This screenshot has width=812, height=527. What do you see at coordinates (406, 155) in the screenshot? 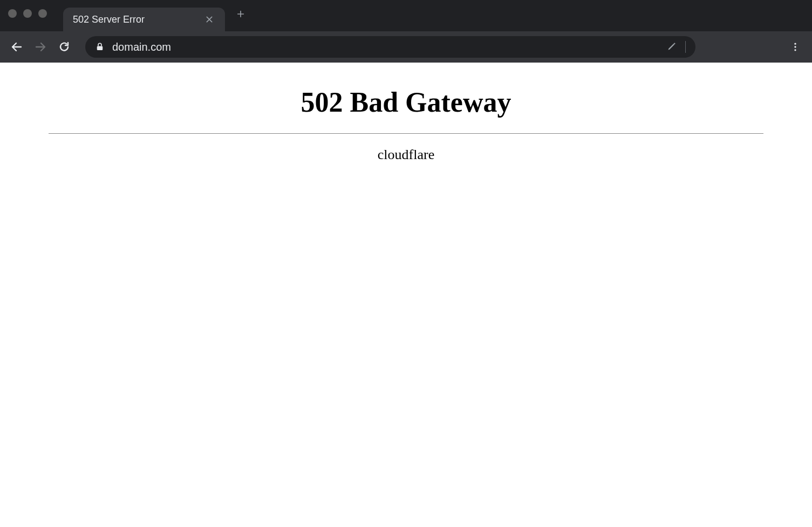
I see `error-server-name: cloudflare` at bounding box center [406, 155].